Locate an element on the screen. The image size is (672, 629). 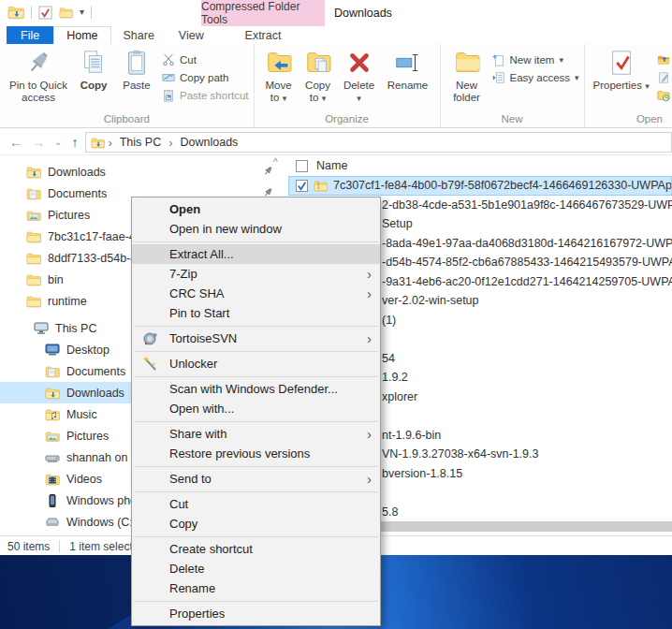
menu-item-unlocker: Unlocker is located at coordinates (256, 363).